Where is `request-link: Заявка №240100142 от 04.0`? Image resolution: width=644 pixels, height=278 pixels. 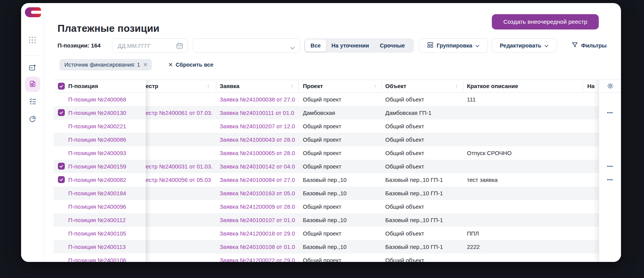
request-link: Заявка №240100142 от 04.0 is located at coordinates (258, 166).